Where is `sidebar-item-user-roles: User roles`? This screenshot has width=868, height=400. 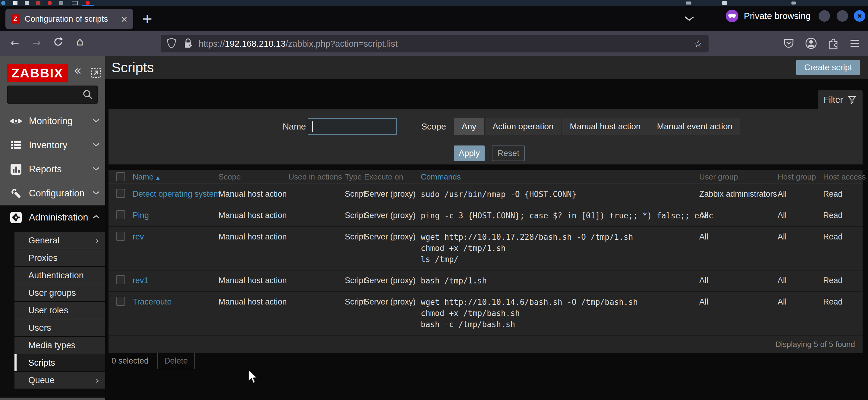 sidebar-item-user-roles: User roles is located at coordinates (60, 310).